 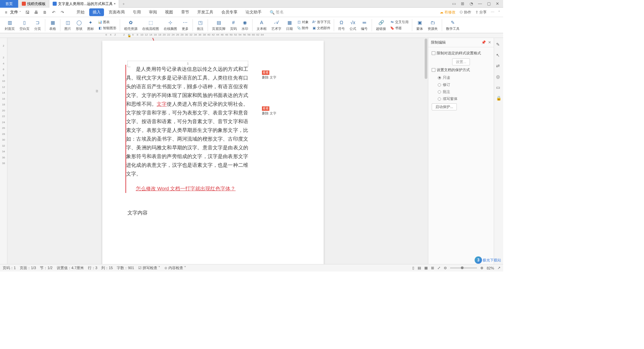 What do you see at coordinates (245, 25) in the screenshot?
I see `watermark-button: ◉水印` at bounding box center [245, 25].